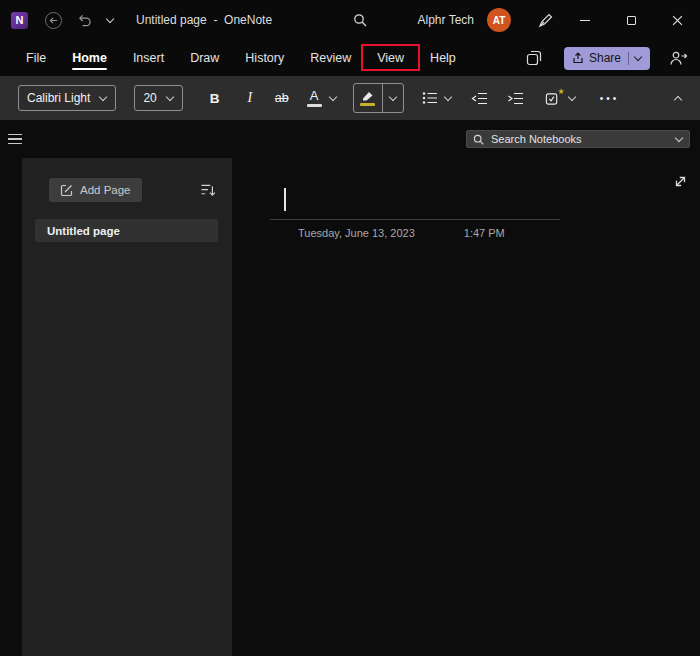 This screenshot has height=656, width=700. What do you see at coordinates (546, 20) in the screenshot?
I see `inking-button` at bounding box center [546, 20].